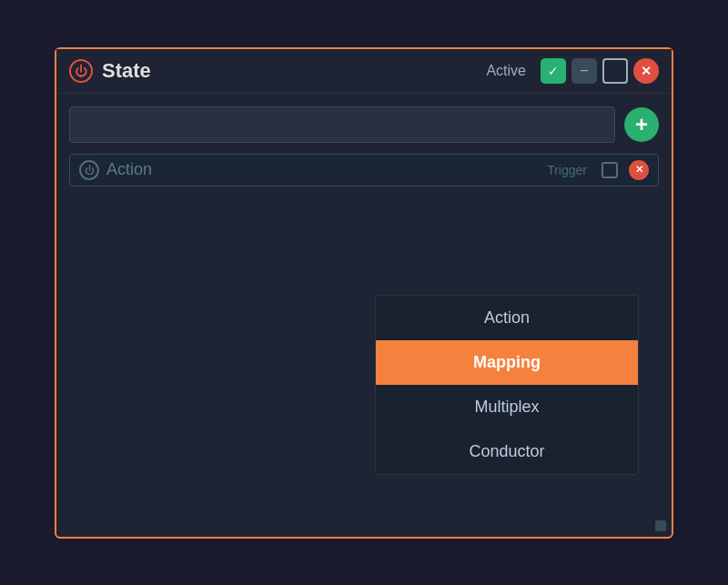  I want to click on dropdown-item-mapping: Mapping, so click(507, 362).